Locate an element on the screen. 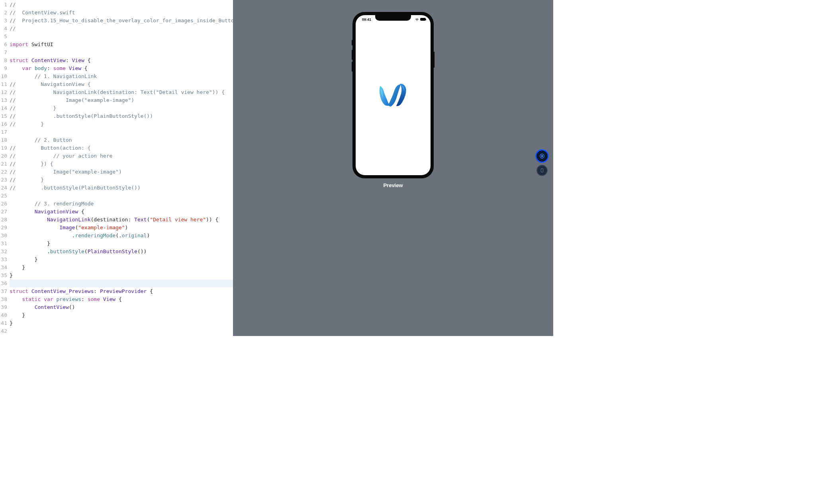  line-number: 30 is located at coordinates (4, 236).